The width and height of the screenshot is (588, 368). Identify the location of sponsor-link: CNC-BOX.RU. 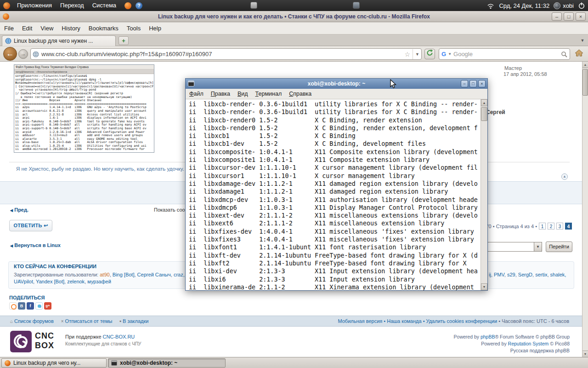
(119, 337).